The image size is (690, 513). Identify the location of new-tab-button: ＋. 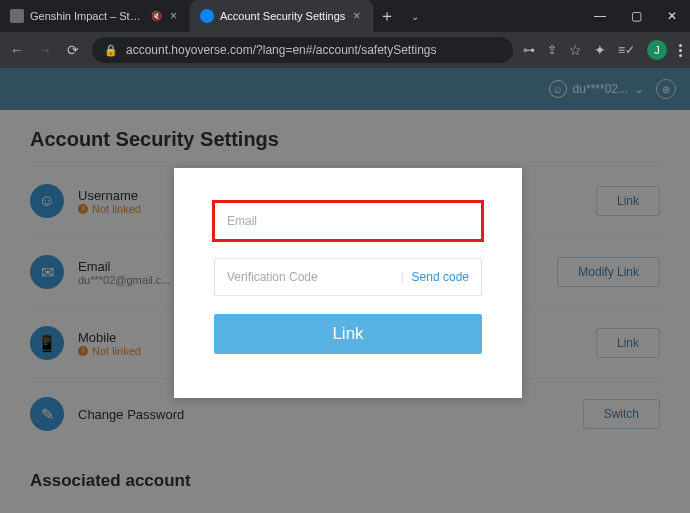
(387, 16).